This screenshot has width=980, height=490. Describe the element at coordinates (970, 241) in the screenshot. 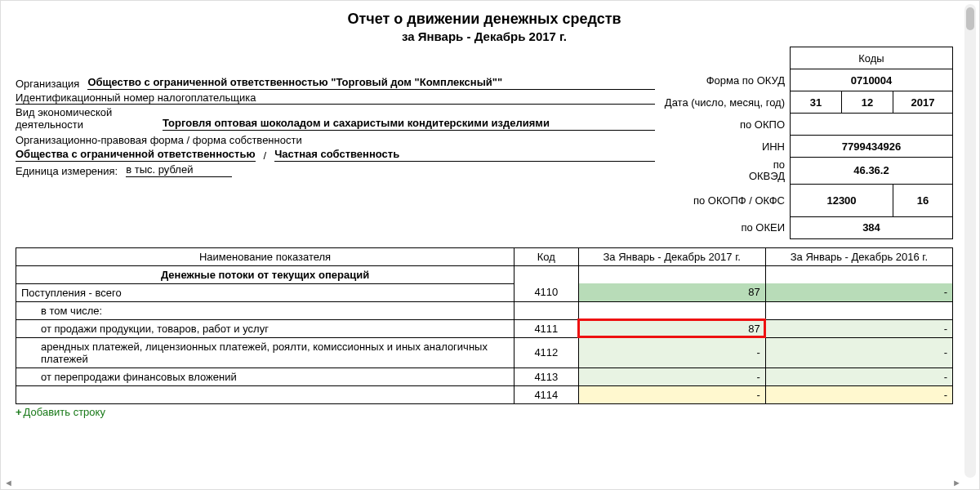

I see `vertical-scrollbar` at that location.